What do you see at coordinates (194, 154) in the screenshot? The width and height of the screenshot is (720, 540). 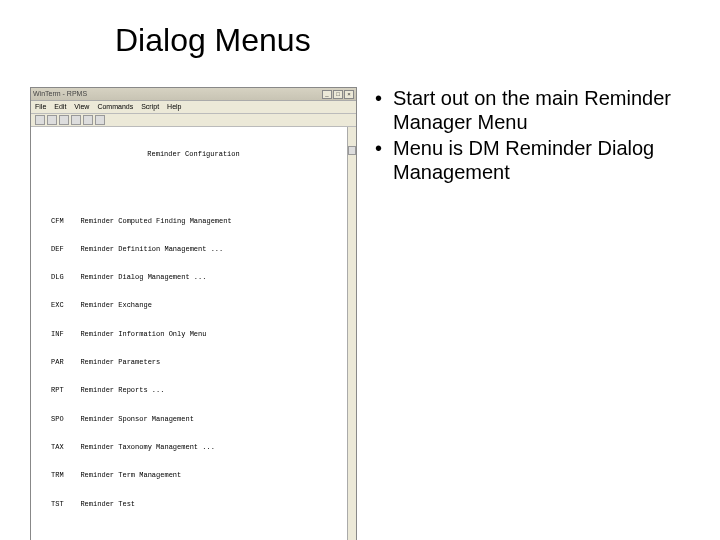 I see `terminal-heading: Reminder Configuration` at bounding box center [194, 154].